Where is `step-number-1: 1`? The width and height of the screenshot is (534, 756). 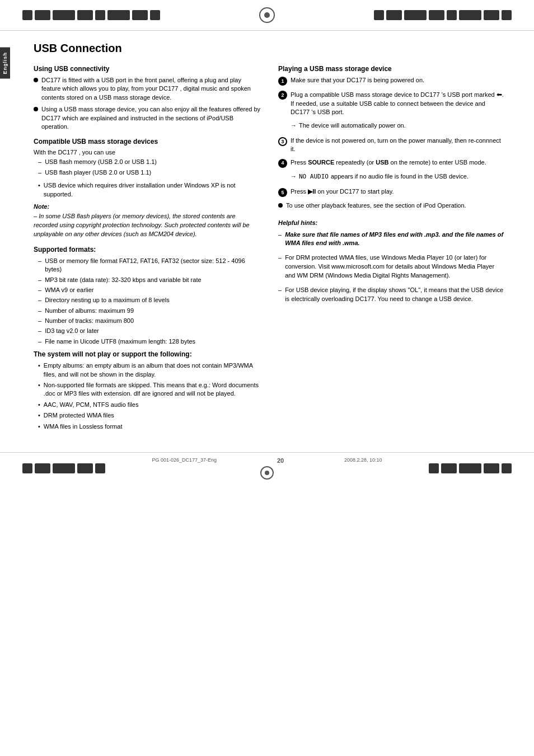 step-number-1: 1 is located at coordinates (283, 81).